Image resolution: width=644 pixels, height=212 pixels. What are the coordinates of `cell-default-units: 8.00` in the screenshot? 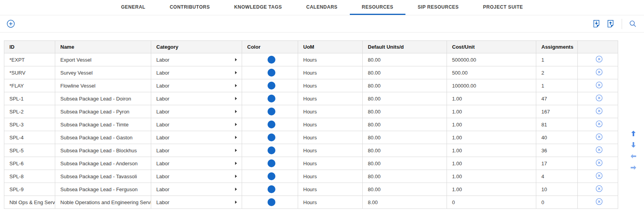 It's located at (405, 203).